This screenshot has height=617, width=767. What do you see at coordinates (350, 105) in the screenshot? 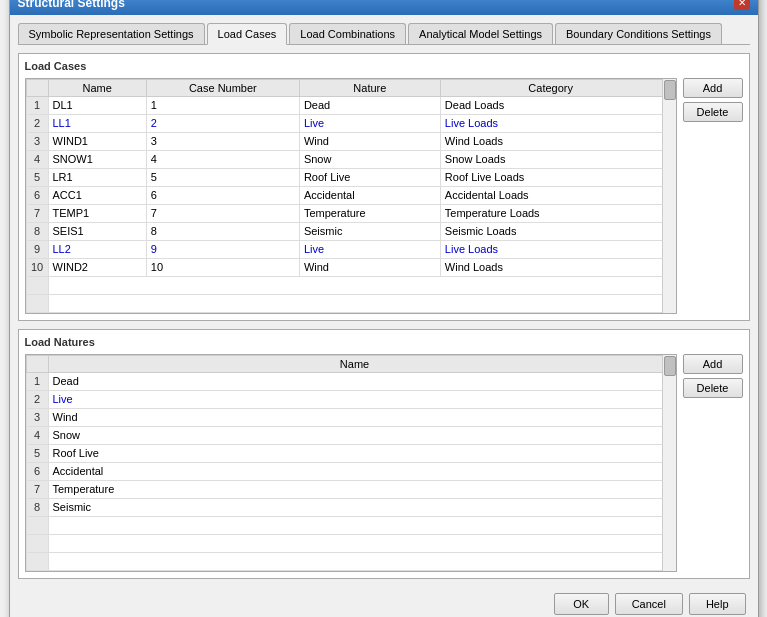
I see `table-row: 1 DL1 1 Dead Dead Loads` at bounding box center [350, 105].